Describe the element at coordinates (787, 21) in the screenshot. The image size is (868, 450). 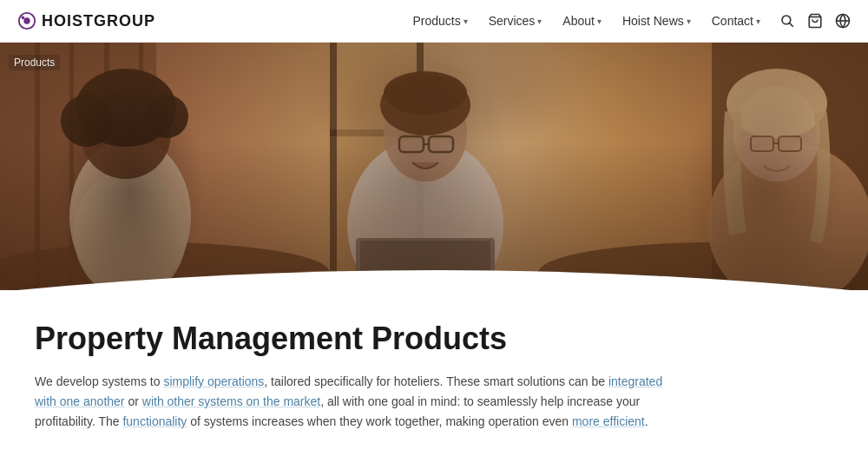
I see `search-icon` at that location.